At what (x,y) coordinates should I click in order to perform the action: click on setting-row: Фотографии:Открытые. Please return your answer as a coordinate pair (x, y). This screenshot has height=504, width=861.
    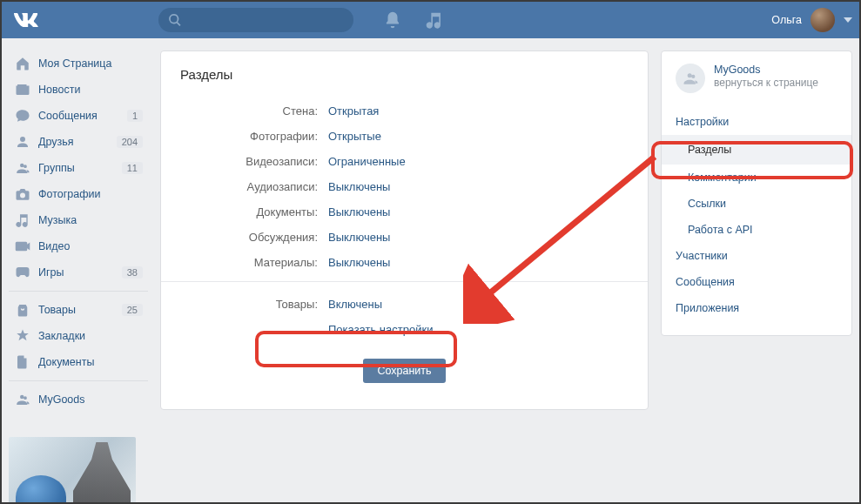
    Looking at the image, I should click on (404, 136).